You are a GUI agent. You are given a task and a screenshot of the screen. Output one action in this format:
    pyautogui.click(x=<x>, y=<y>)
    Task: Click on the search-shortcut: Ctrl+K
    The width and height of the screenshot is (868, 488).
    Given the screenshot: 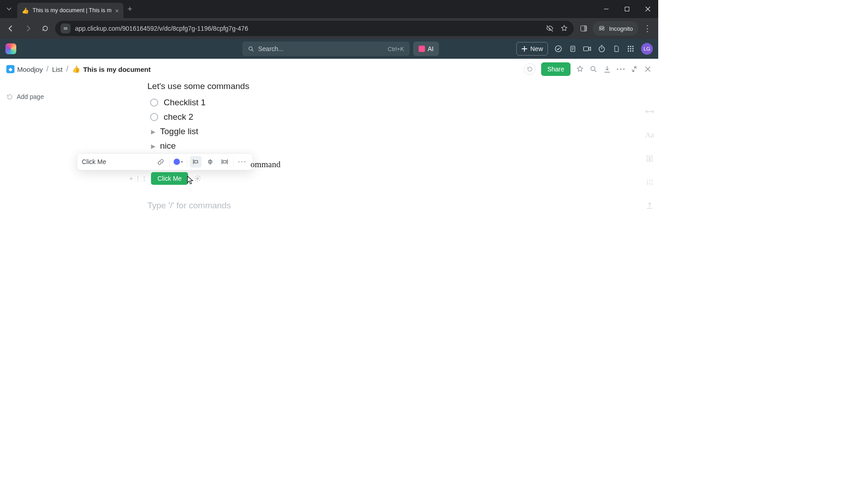 What is the action you would take?
    pyautogui.click(x=396, y=49)
    